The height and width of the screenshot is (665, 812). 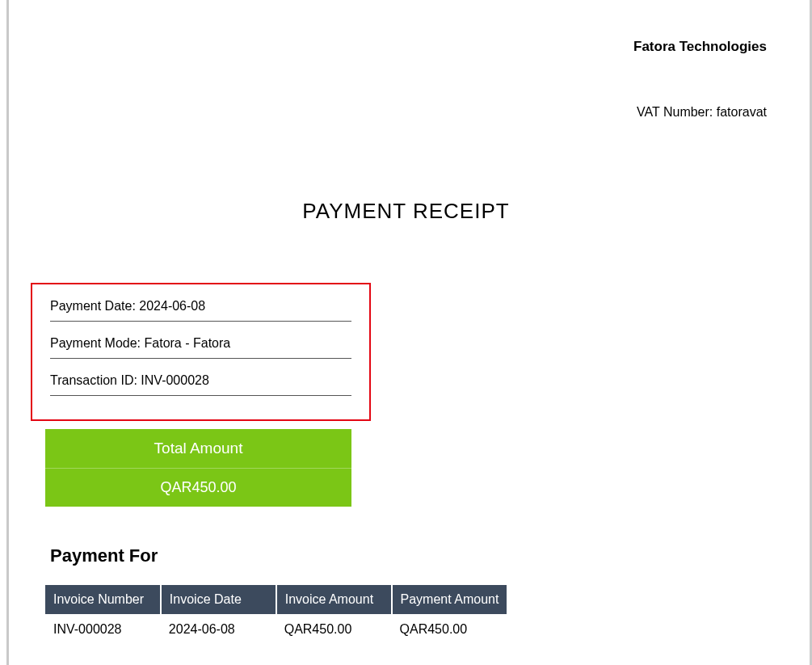 What do you see at coordinates (449, 600) in the screenshot?
I see `header-payment-amount: Payment Amount` at bounding box center [449, 600].